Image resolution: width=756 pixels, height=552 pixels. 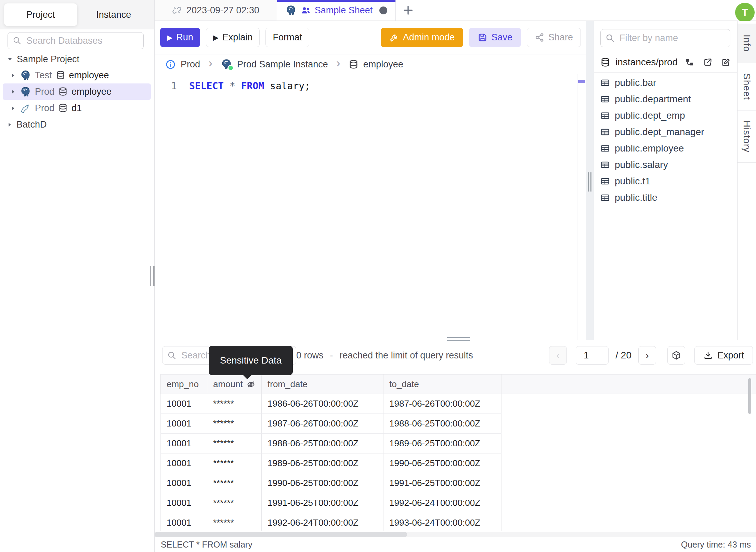 I want to click on breadcrumb-database: employee, so click(x=383, y=64).